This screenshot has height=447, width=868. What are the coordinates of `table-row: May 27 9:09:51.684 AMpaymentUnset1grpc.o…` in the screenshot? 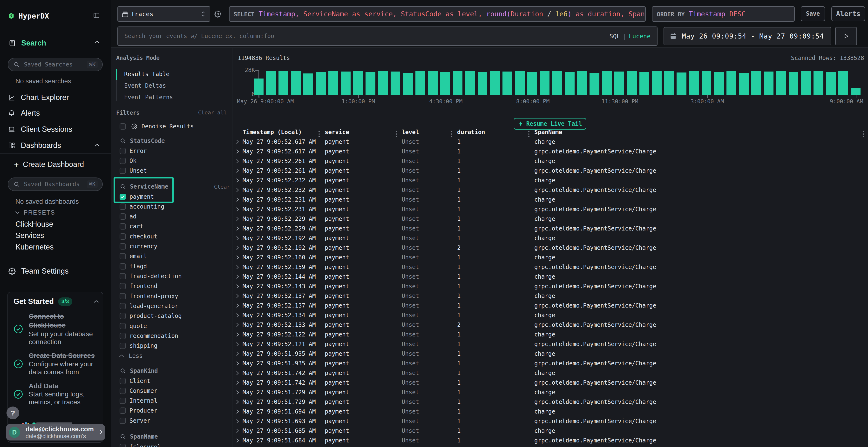 It's located at (550, 440).